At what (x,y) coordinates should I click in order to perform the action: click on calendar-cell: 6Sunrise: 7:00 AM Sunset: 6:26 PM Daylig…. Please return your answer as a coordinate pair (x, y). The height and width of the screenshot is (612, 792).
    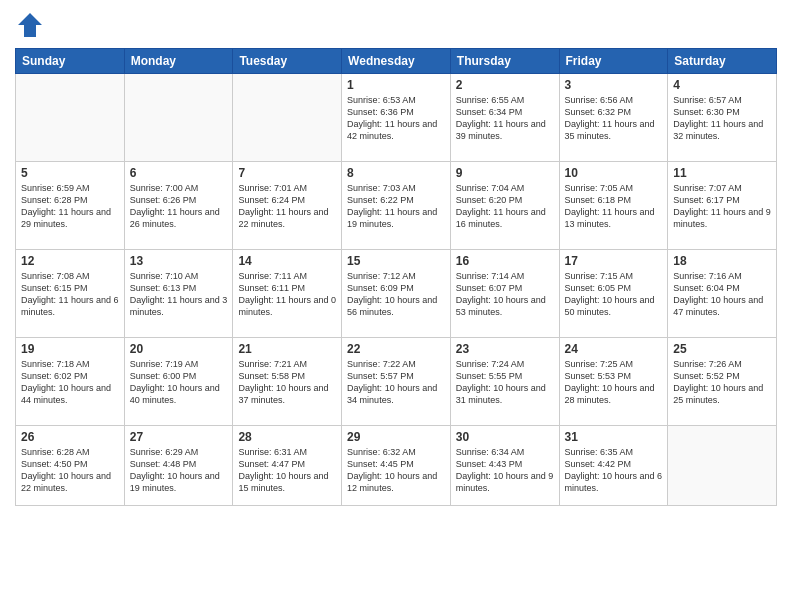
    Looking at the image, I should click on (178, 206).